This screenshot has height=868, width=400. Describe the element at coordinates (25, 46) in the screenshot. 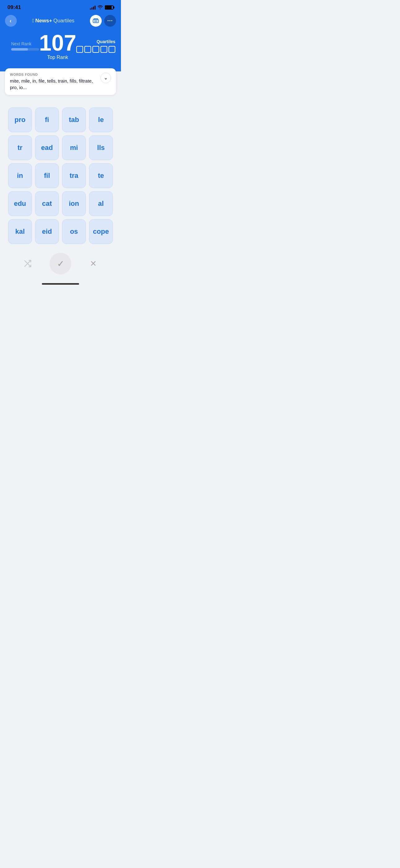

I see `next-rank-col: Next Rank` at that location.